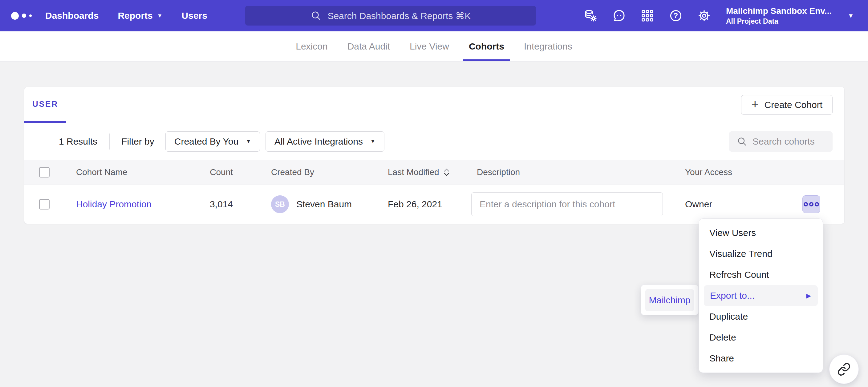 Image resolution: width=868 pixels, height=387 pixels. I want to click on project-scope: All Project Data, so click(779, 22).